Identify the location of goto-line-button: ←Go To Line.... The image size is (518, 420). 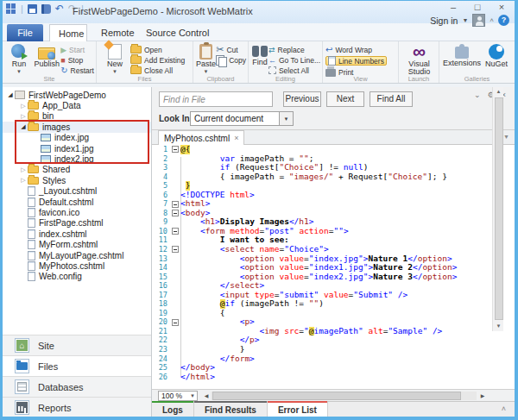
(294, 60).